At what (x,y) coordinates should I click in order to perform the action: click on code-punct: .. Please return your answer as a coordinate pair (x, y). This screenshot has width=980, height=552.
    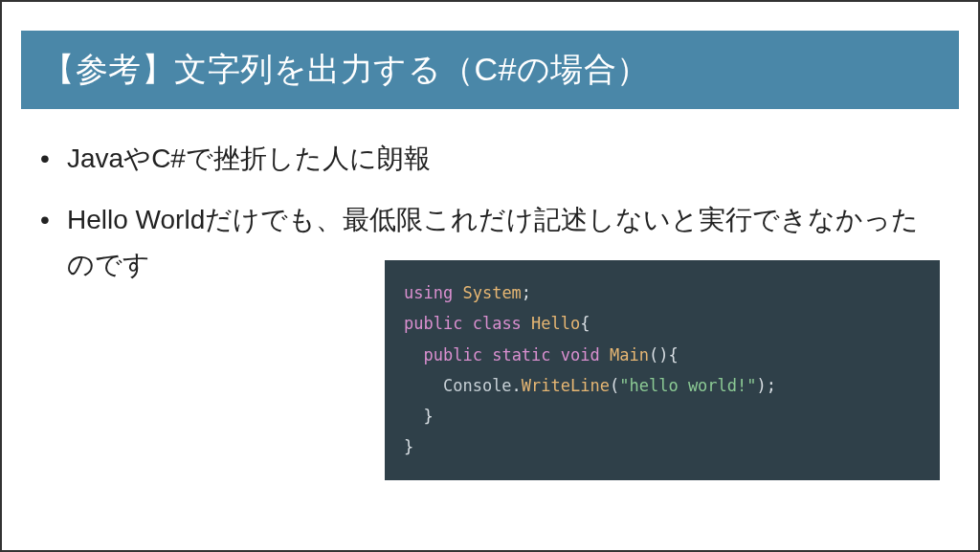
    Looking at the image, I should click on (517, 386).